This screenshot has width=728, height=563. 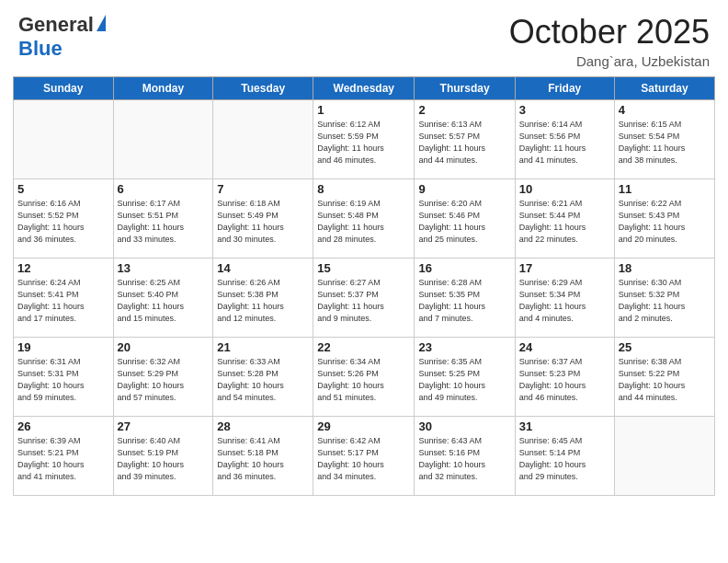 What do you see at coordinates (64, 456) in the screenshot?
I see `calendar-day-cell: 26Sunrise: 6:39 AM Sunset: 5:21 PM Dayli…` at bounding box center [64, 456].